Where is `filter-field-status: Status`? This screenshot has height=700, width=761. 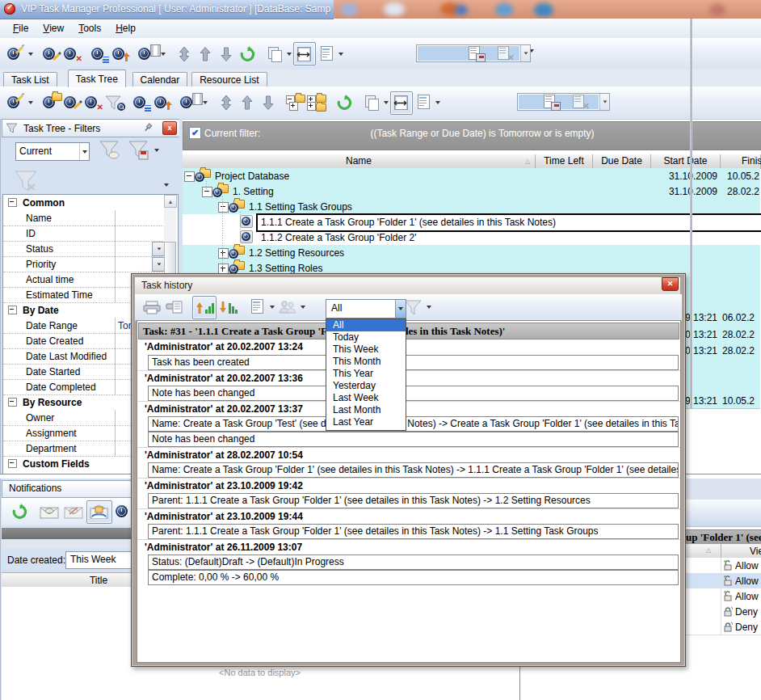 filter-field-status: Status is located at coordinates (84, 249).